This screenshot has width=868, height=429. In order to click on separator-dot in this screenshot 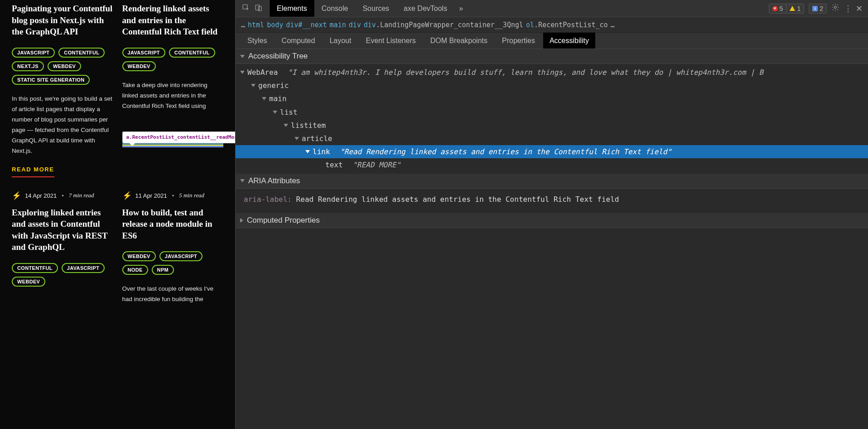, I will do `click(173, 196)`.